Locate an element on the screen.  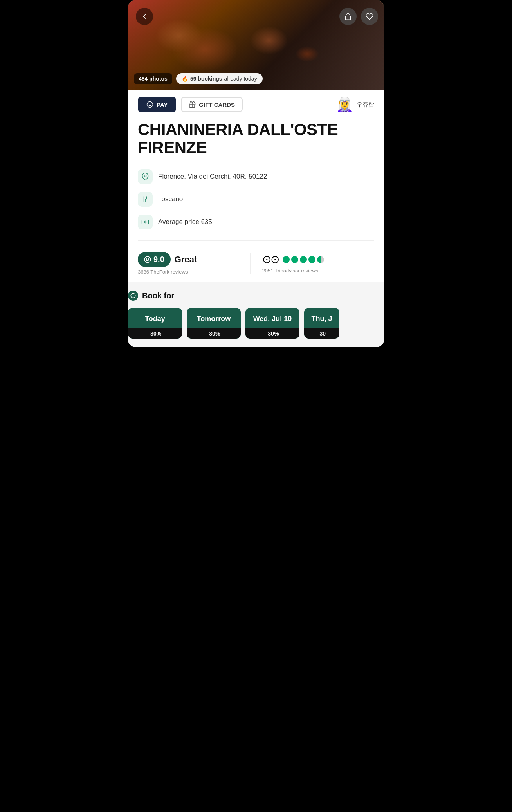
location-icon is located at coordinates (145, 177).